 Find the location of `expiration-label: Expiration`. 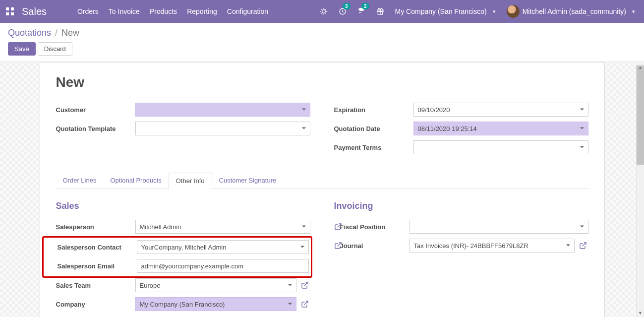

expiration-label: Expiration is located at coordinates (374, 110).